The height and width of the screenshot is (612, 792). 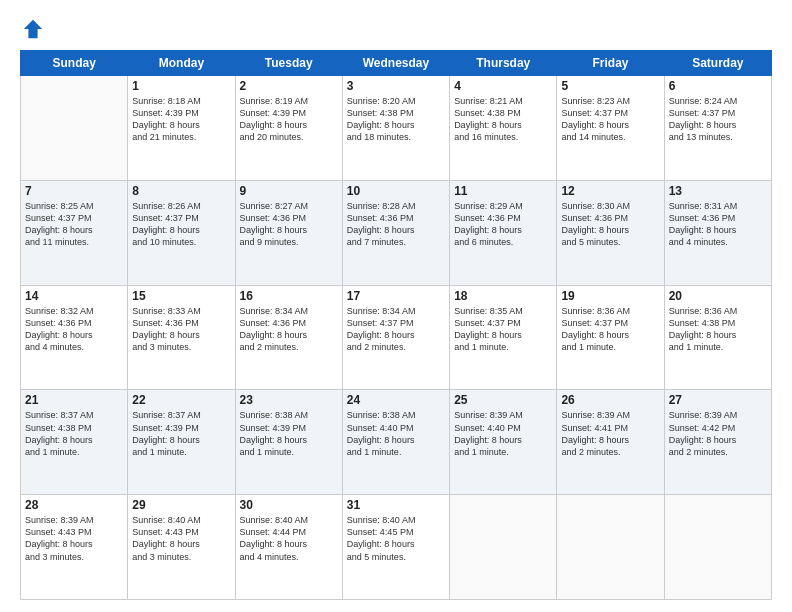 I want to click on calendar-cell: 3Sunrise: 8:20 AMSunset: 4:38 PMDaylight…, so click(x=396, y=128).